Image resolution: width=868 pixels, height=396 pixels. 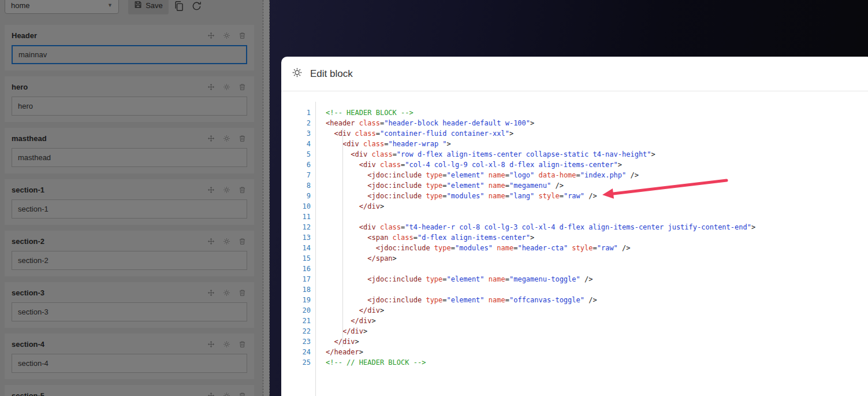 I want to click on code-line: 25<!-- // HEADER BLOCK -->, so click(x=575, y=362).